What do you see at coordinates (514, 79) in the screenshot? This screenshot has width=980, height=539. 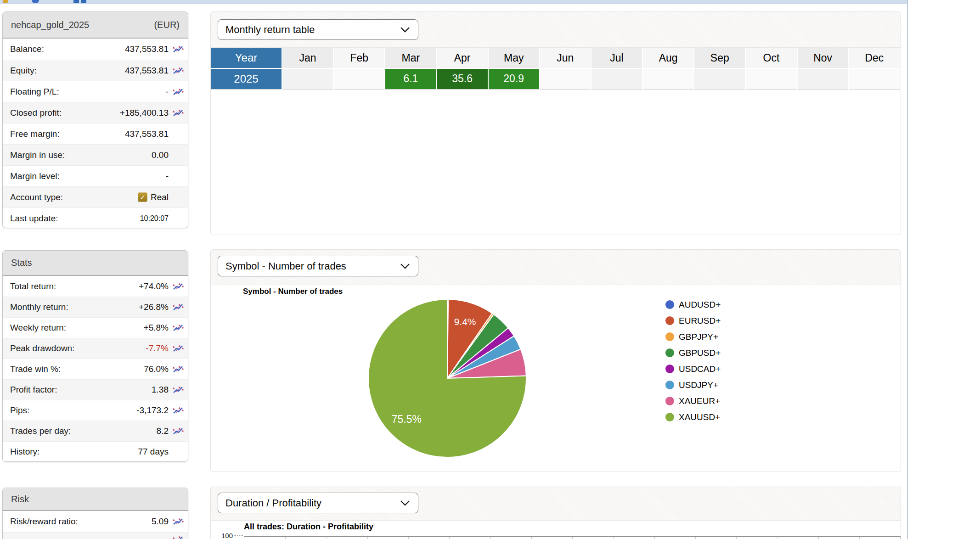 I see `table-cell-return: 20.9` at bounding box center [514, 79].